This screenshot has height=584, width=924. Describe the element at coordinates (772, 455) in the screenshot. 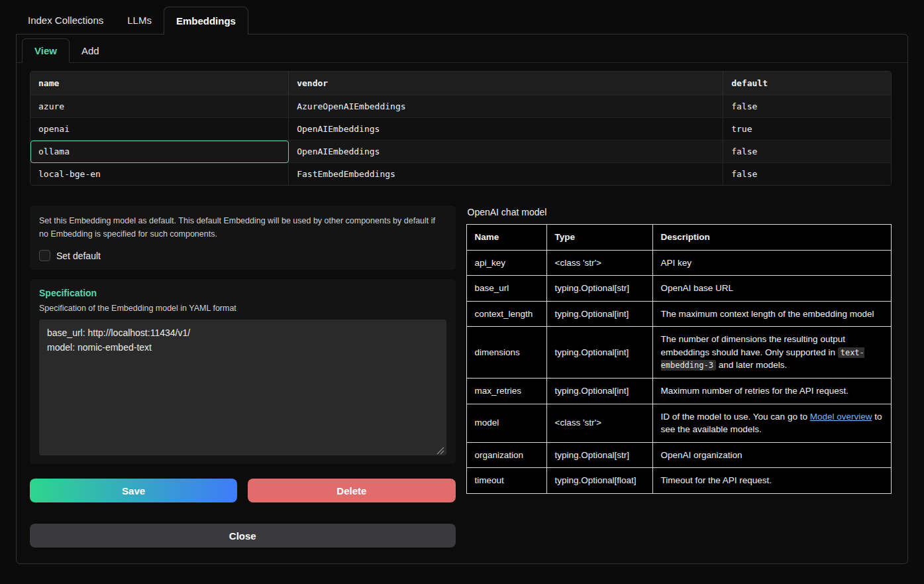

I see `param-description: OpenAI organization` at that location.